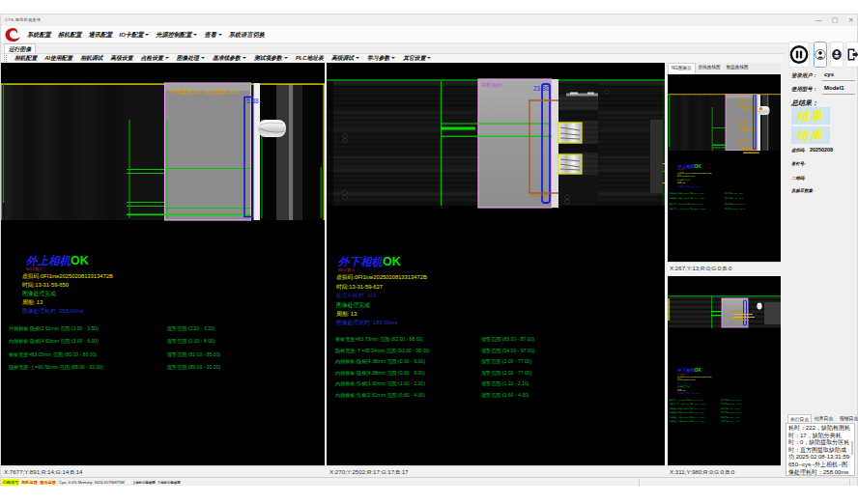 The width and height of the screenshot is (858, 504). Describe the element at coordinates (133, 35) in the screenshot. I see `menu-item-io-card-config: IO卡配置` at that location.